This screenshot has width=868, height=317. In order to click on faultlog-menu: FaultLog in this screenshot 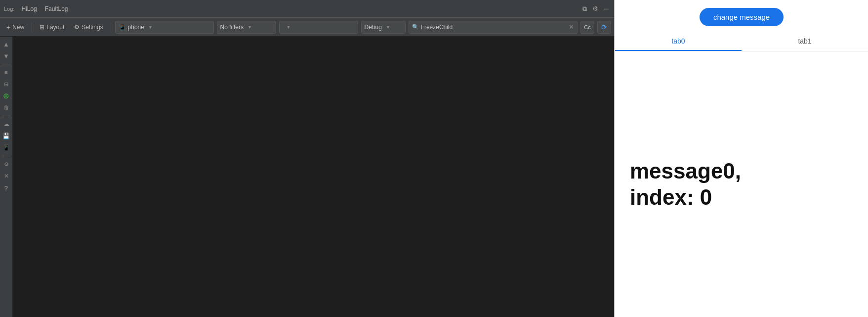, I will do `click(56, 9)`.